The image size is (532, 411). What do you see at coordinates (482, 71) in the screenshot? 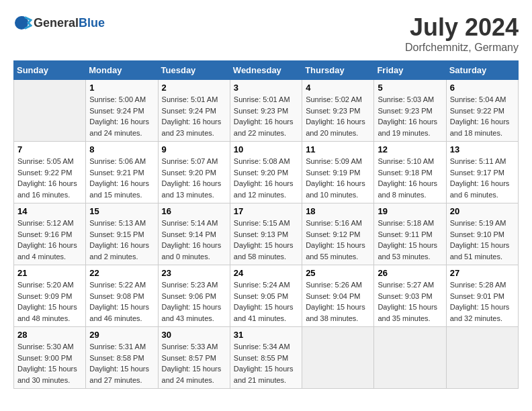
I see `weekday-header-saturday: Saturday` at bounding box center [482, 71].